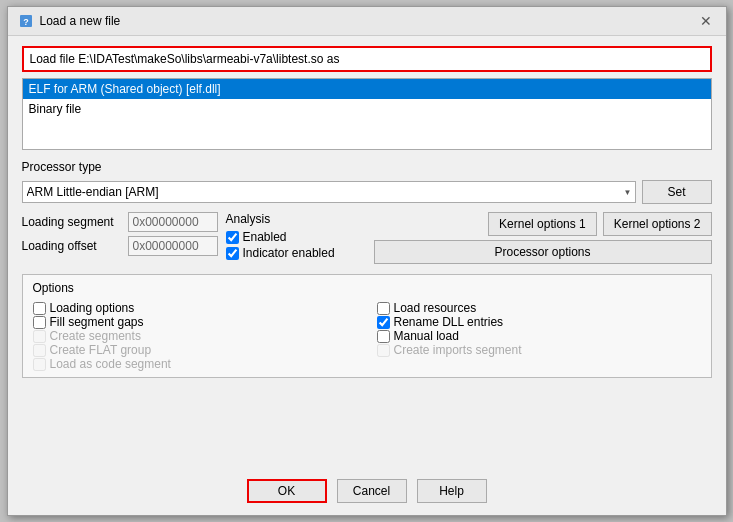  I want to click on loading-options-checkbox, so click(40, 308).